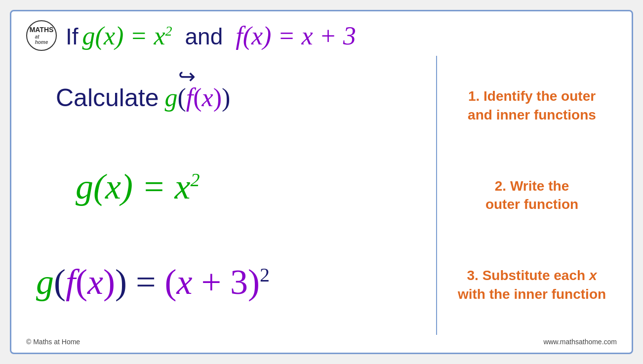 The image size is (643, 364). I want to click on footer-right: www.mathsathome.com, so click(580, 342).